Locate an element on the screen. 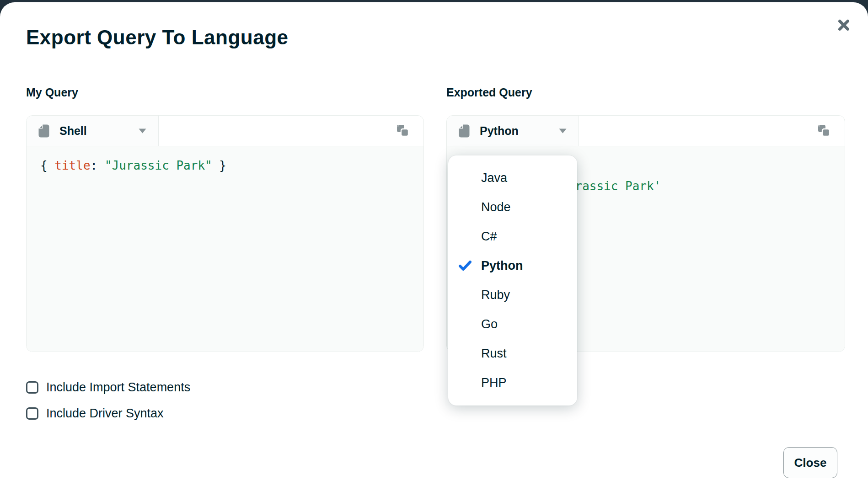 The width and height of the screenshot is (868, 491). exported-query-copy-button is located at coordinates (824, 131).